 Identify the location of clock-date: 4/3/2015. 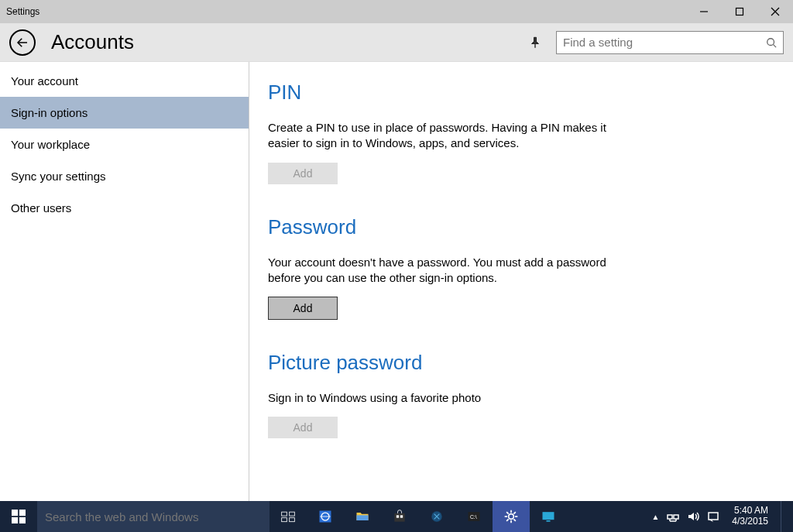
(750, 522).